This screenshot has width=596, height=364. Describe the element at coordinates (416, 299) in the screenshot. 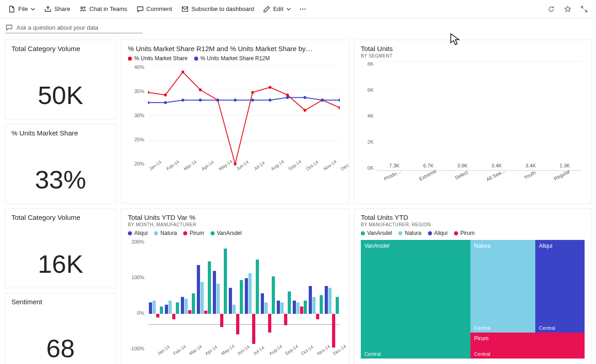

I see `treemap-cell-vanarsdel: VanArsdel Central` at that location.